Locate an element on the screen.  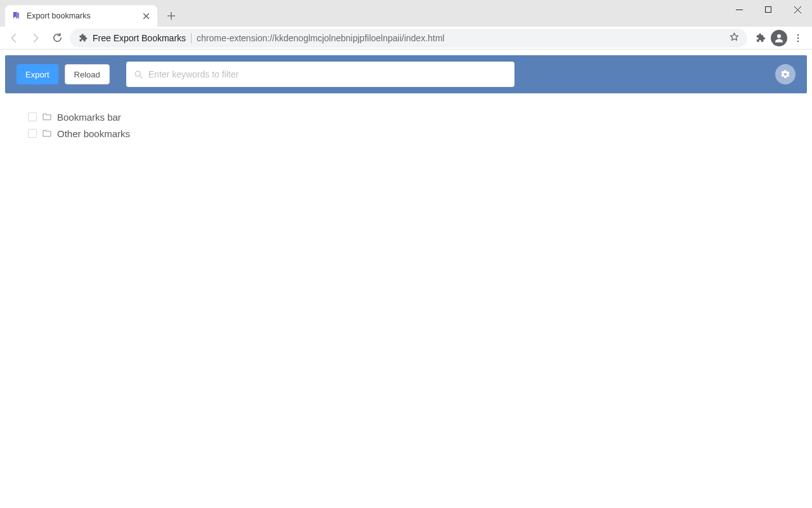
search-box is located at coordinates (320, 74).